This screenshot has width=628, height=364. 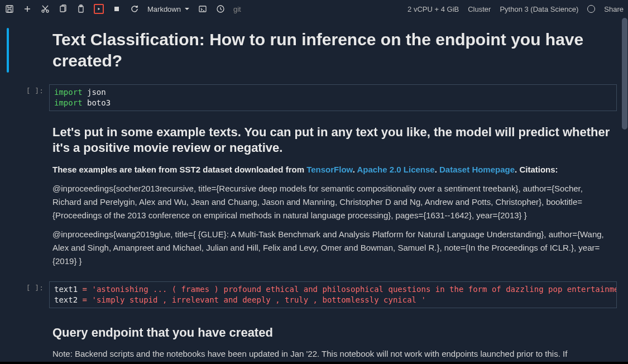 I want to click on intro-heading: Let's put in some example texts. You can…, so click(x=332, y=141).